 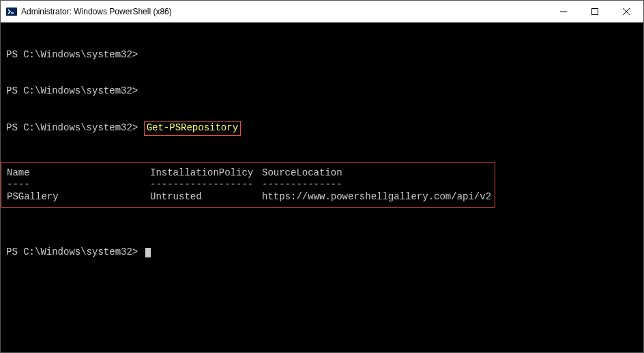 I want to click on titlebar: Administrator: Windows PowerShell (x86), so click(x=322, y=12).